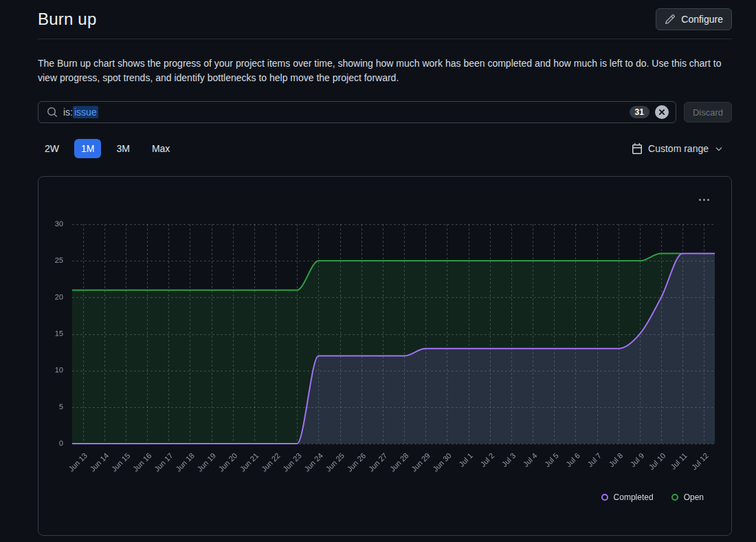 The image size is (756, 542). I want to click on result-count-badge: 31, so click(639, 112).